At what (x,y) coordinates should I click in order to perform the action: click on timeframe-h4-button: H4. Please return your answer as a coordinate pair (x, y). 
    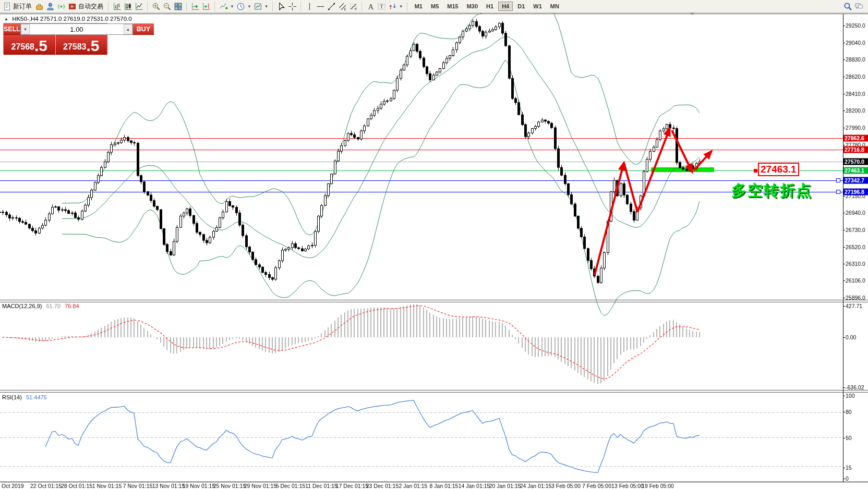
    Looking at the image, I should click on (505, 6).